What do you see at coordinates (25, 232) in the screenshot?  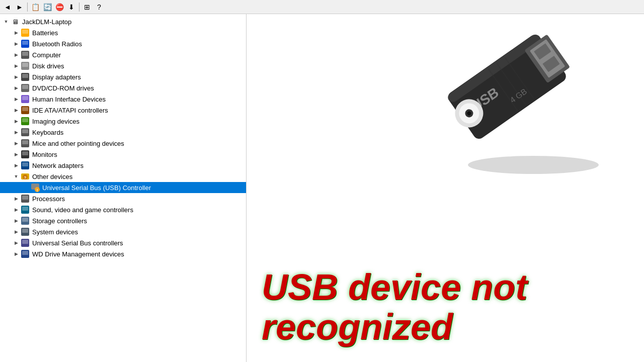 I see `icon-system` at bounding box center [25, 232].